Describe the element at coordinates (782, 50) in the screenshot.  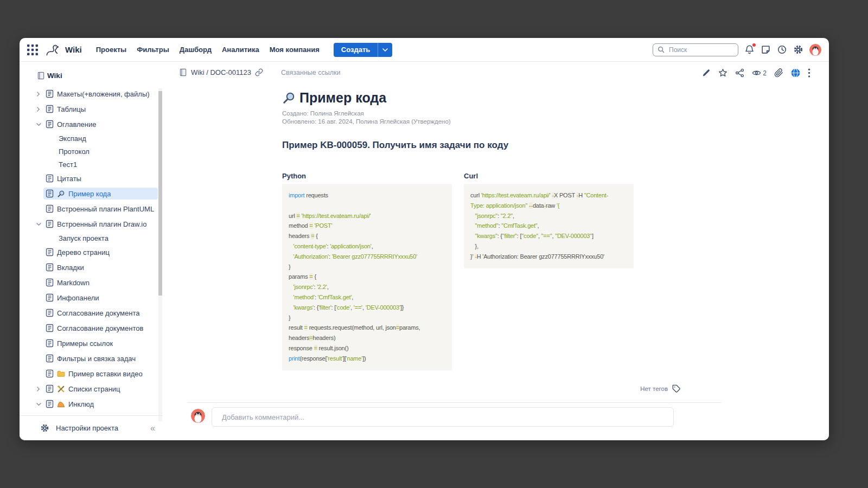
I see `history-icon` at that location.